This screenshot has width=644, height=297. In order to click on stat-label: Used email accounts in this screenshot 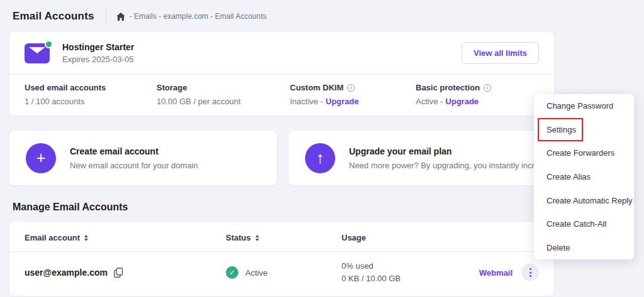, I will do `click(91, 88)`.